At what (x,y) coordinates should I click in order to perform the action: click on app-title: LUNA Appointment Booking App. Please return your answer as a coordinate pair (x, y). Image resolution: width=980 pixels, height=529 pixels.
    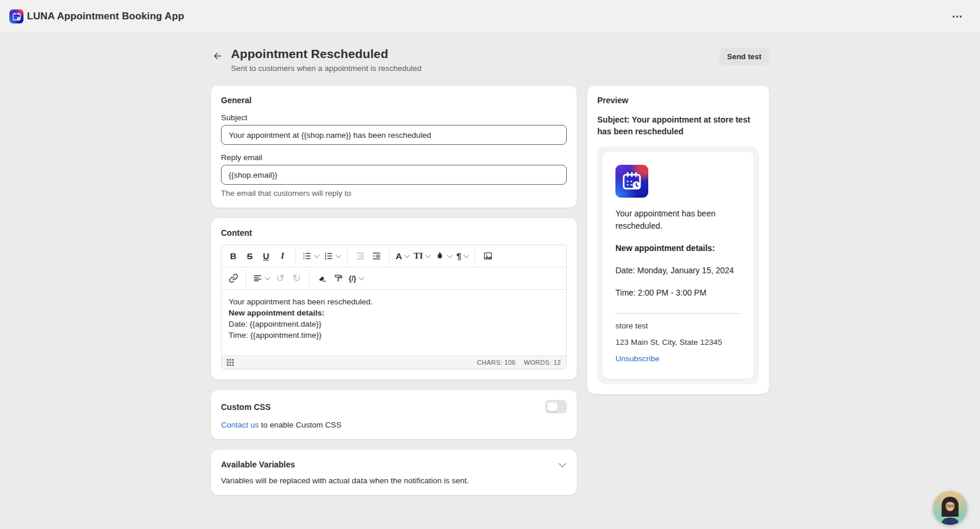
    Looking at the image, I should click on (106, 16).